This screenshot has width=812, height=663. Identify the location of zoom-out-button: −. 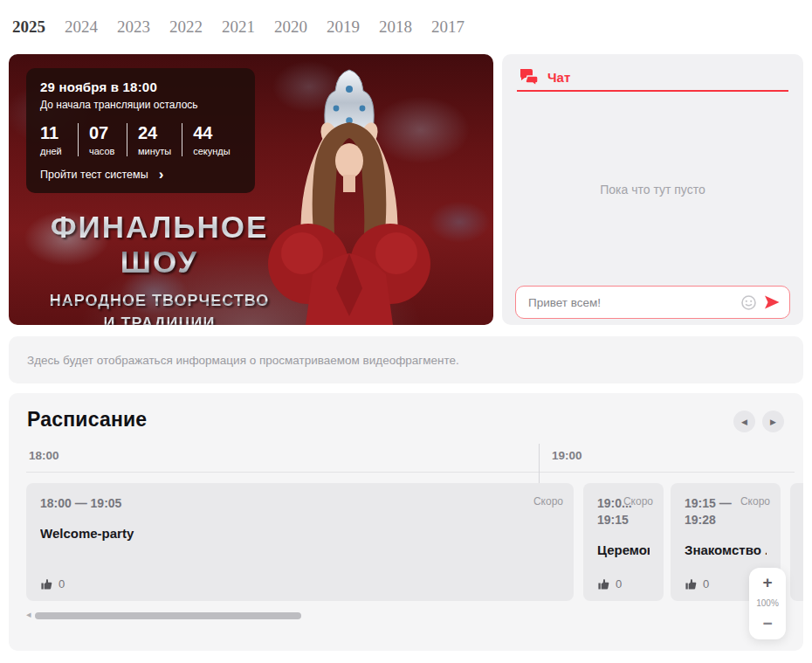
(767, 624).